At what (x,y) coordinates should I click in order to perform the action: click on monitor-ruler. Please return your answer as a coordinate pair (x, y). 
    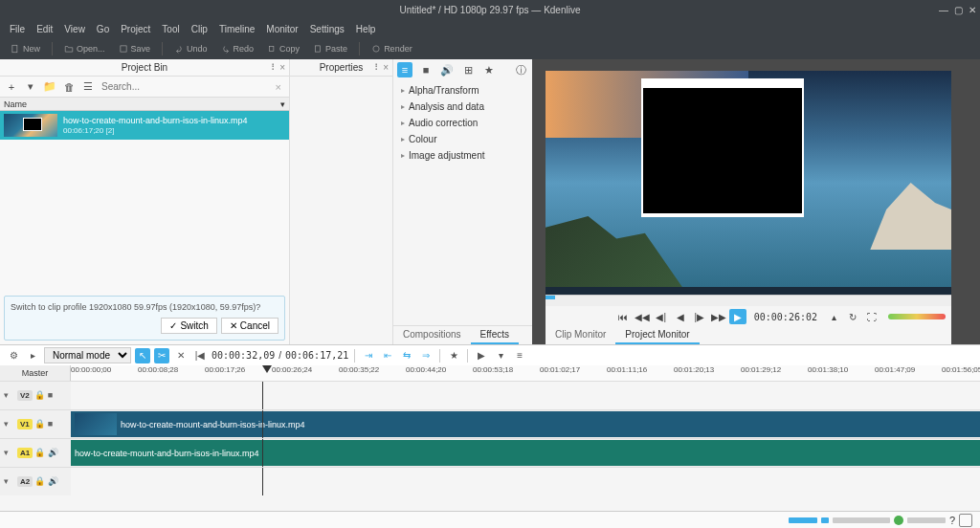
    Looking at the image, I should click on (748, 300).